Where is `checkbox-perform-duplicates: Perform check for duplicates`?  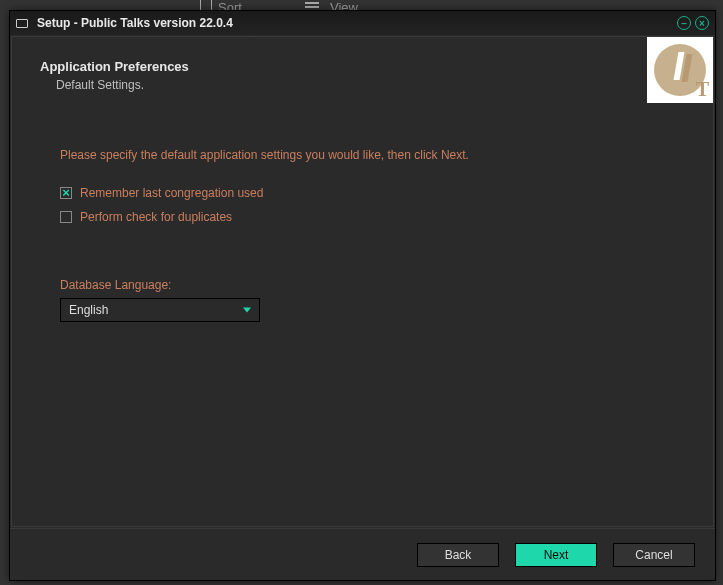
checkbox-perform-duplicates: Perform check for duplicates is located at coordinates (362, 217).